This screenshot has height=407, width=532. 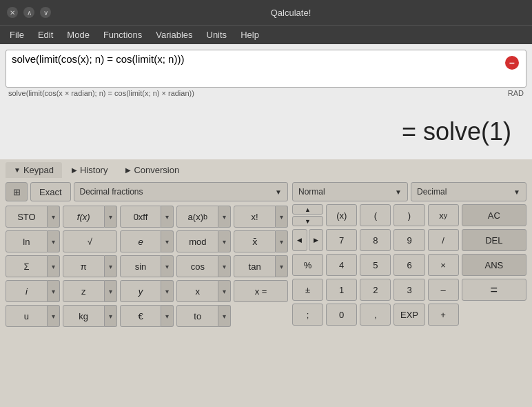 I want to click on mod-key: mod, so click(x=197, y=241).